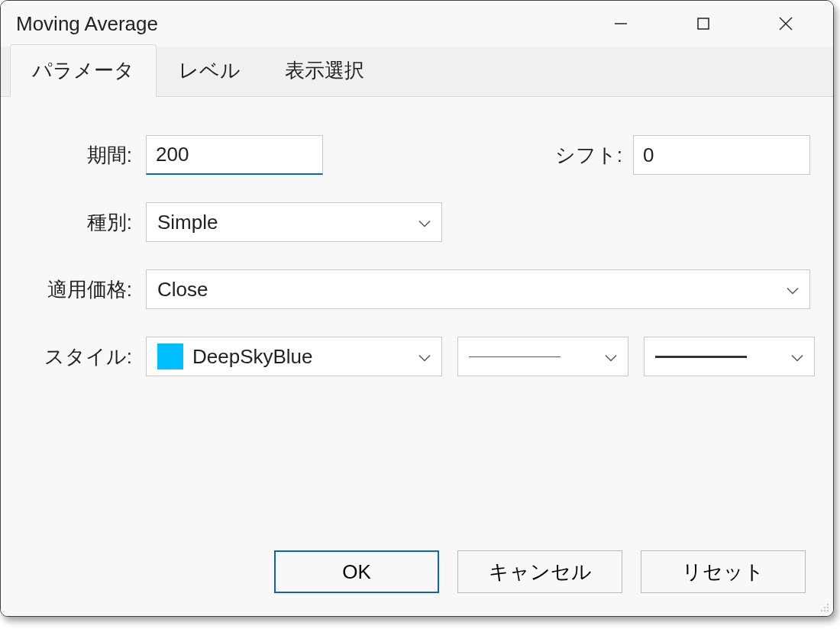 The image size is (840, 629). Describe the element at coordinates (294, 356) in the screenshot. I see `color-select: DeepSkyBlue` at that location.